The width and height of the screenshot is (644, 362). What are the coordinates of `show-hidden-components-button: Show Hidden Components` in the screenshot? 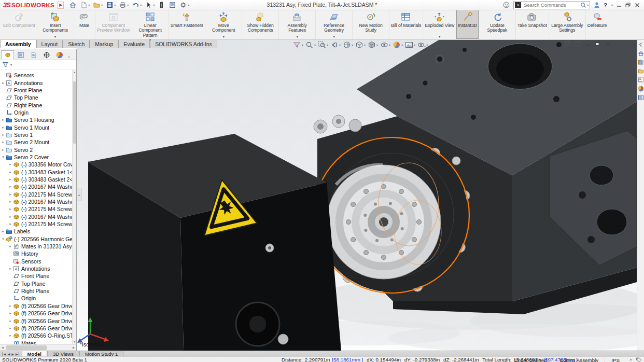 It's located at (260, 24).